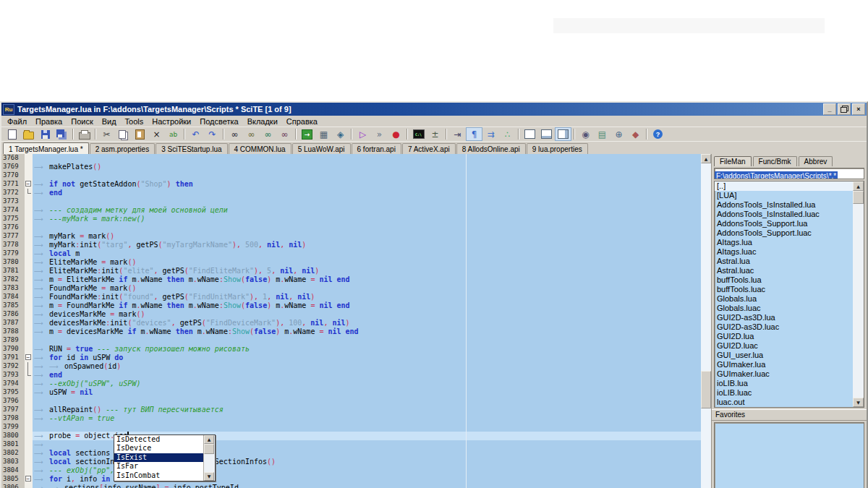 The image size is (868, 488). I want to click on help-button: ?, so click(658, 134).